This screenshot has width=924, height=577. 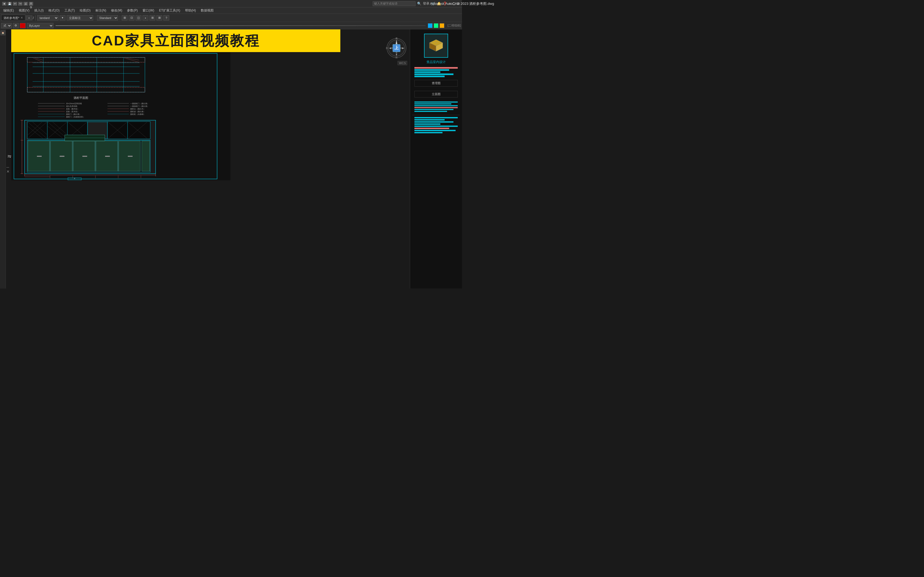 What do you see at coordinates (16, 26) in the screenshot?
I see `style-settings-btn: ⚙` at bounding box center [16, 26].